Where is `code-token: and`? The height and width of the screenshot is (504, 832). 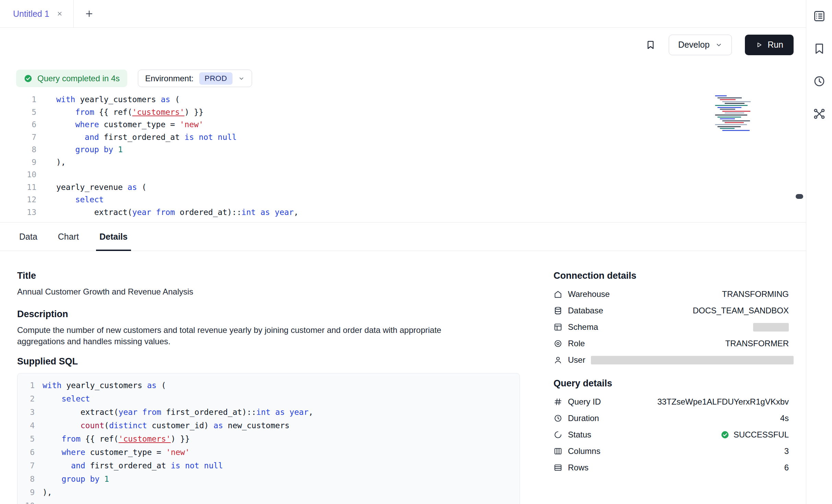 code-token: and is located at coordinates (78, 466).